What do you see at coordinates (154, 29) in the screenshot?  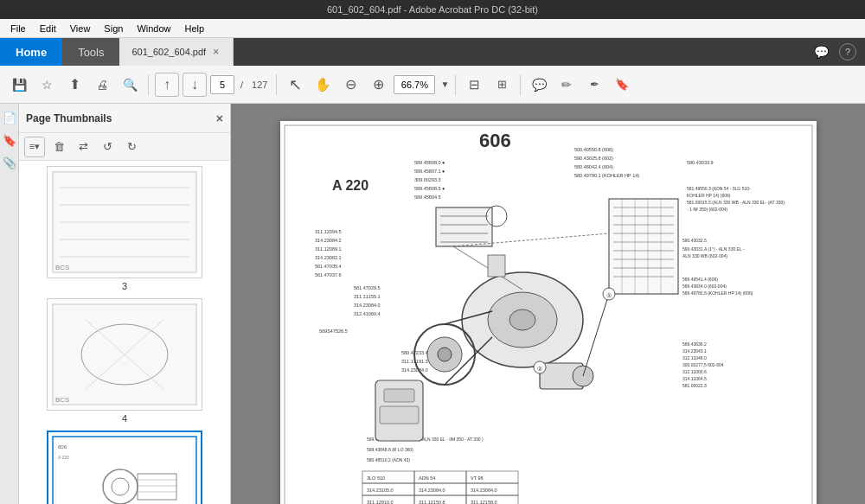 I see `menu-window: Window` at bounding box center [154, 29].